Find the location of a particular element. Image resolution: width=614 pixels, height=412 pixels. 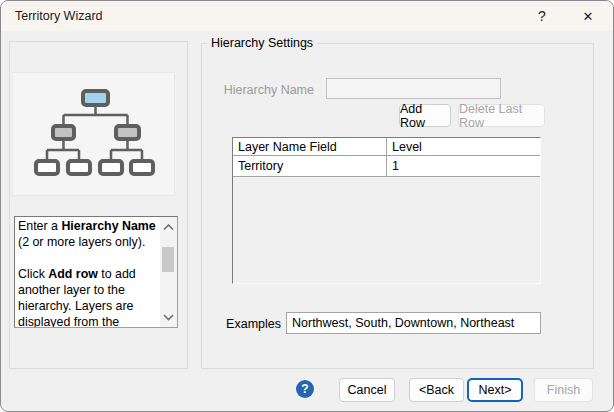

cell-layer-name-field: Territory is located at coordinates (310, 166).